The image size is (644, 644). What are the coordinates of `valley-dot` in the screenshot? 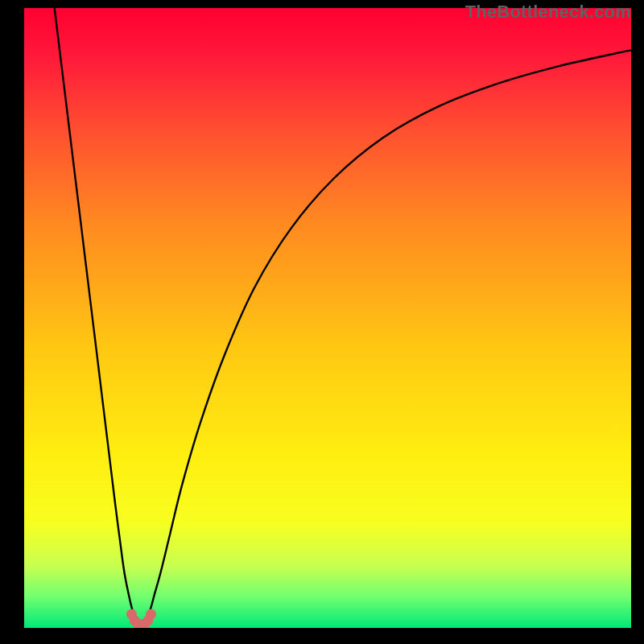 It's located at (151, 615).